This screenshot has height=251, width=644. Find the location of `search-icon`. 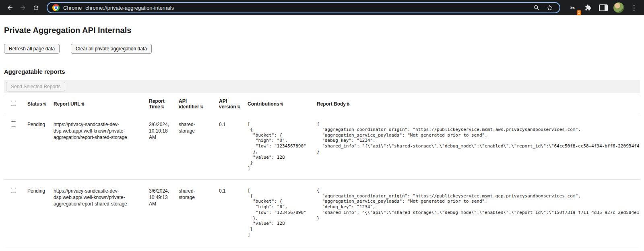

search-icon is located at coordinates (537, 8).